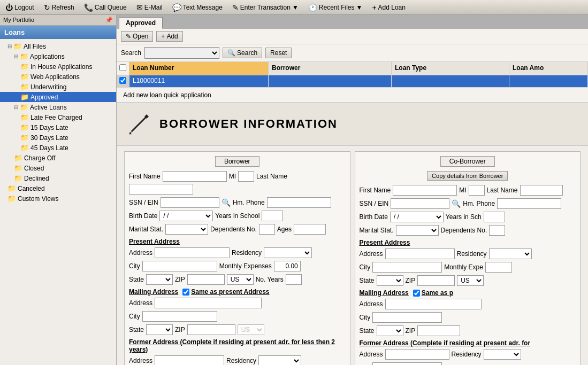  Describe the element at coordinates (310, 229) in the screenshot. I see `ages-input` at that location.